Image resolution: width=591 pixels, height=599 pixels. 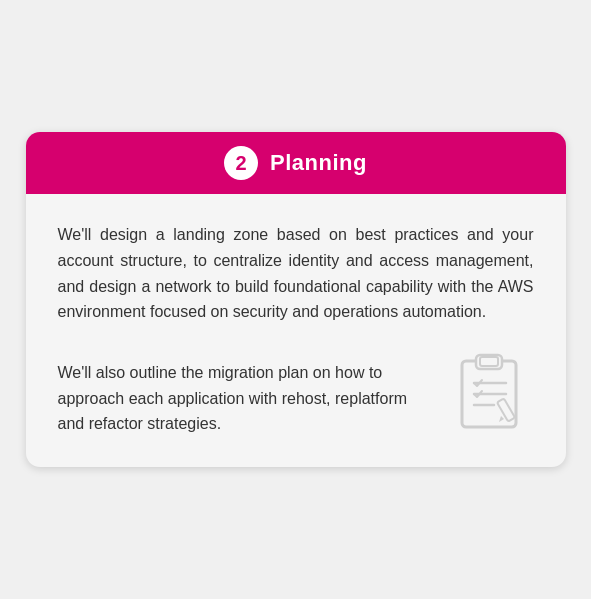 What do you see at coordinates (246, 398) in the screenshot?
I see `secondary-paragraph: We'll also outline the migration plan on…` at bounding box center [246, 398].